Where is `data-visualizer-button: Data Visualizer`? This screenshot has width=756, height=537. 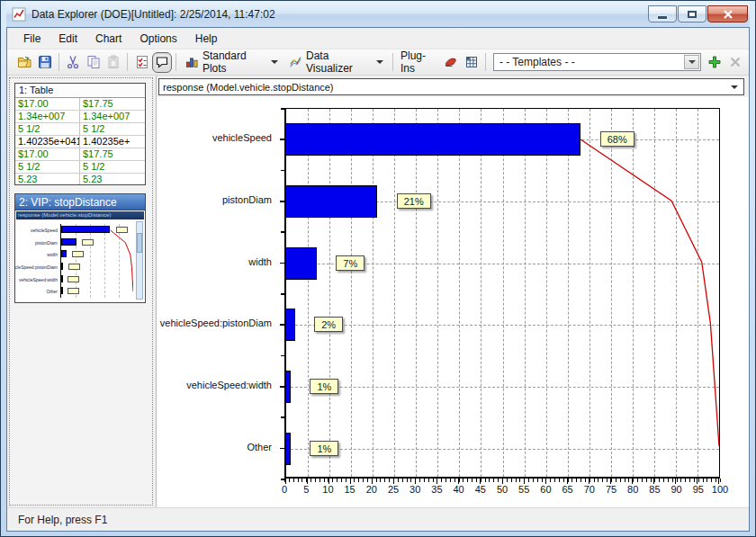
data-visualizer-button: Data Visualizer is located at coordinates (337, 63).